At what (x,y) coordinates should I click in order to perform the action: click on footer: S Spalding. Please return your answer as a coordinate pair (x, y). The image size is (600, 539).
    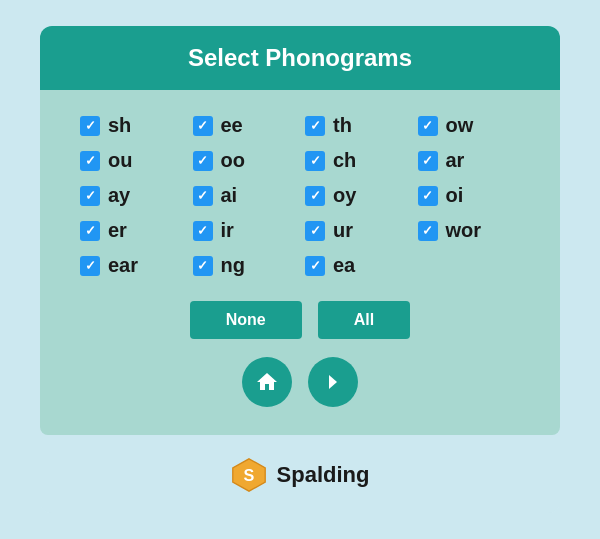
    Looking at the image, I should click on (300, 473).